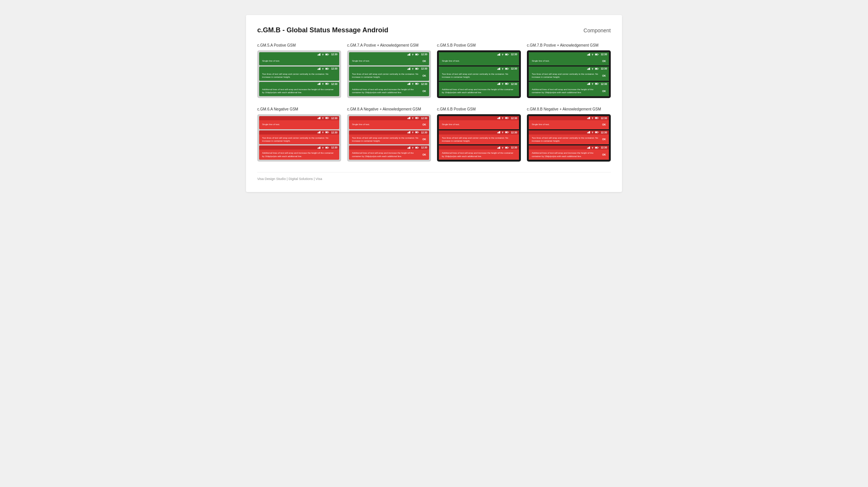 This screenshot has height=487, width=868. What do you see at coordinates (479, 76) in the screenshot?
I see `phone-mock-cGM5B: 12:30 Single line of text. 12:30 Two lin…` at bounding box center [479, 76].